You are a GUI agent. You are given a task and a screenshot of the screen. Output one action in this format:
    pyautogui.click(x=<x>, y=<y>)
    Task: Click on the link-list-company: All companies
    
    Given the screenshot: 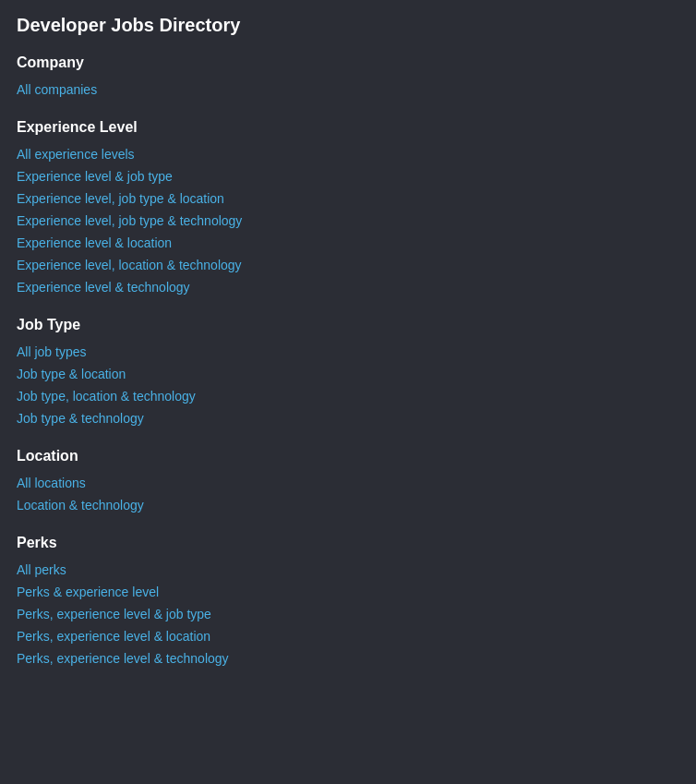 What is the action you would take?
    pyautogui.click(x=348, y=90)
    